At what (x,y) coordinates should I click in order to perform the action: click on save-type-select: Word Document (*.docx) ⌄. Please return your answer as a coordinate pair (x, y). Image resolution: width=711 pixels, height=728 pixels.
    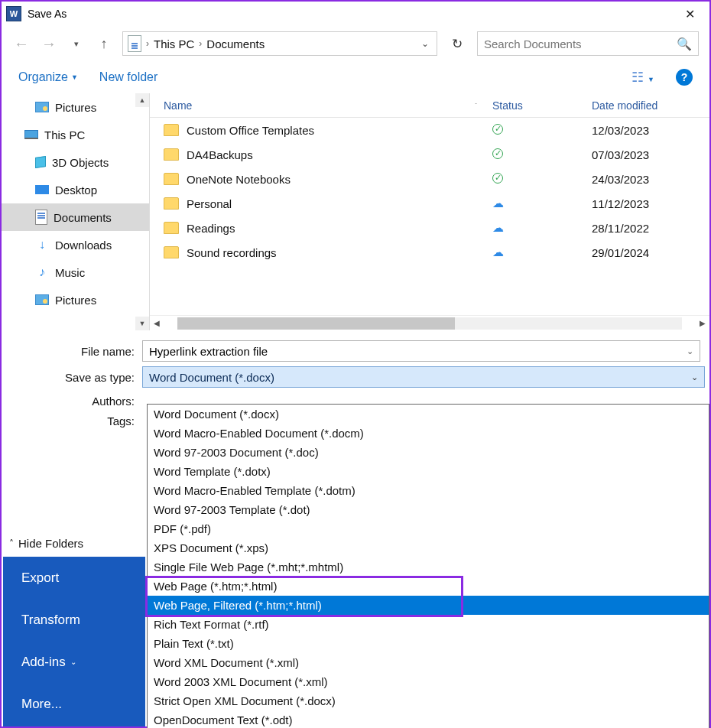
    Looking at the image, I should click on (424, 377).